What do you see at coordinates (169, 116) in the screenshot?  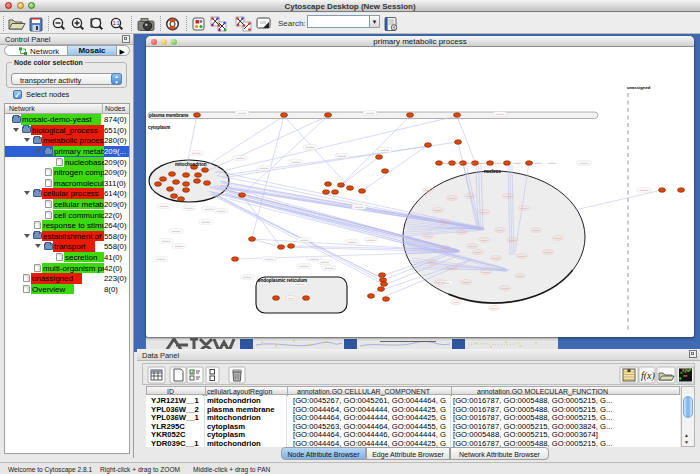 I see `svg-text: plasma membrane` at bounding box center [169, 116].